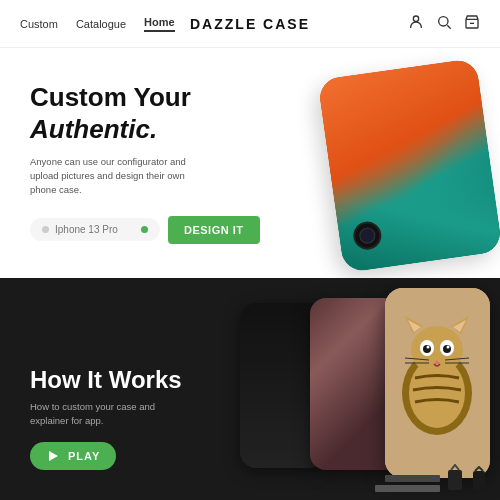 The width and height of the screenshot is (500, 500). Describe the element at coordinates (84, 456) in the screenshot. I see `play-label: PLAY` at that location.